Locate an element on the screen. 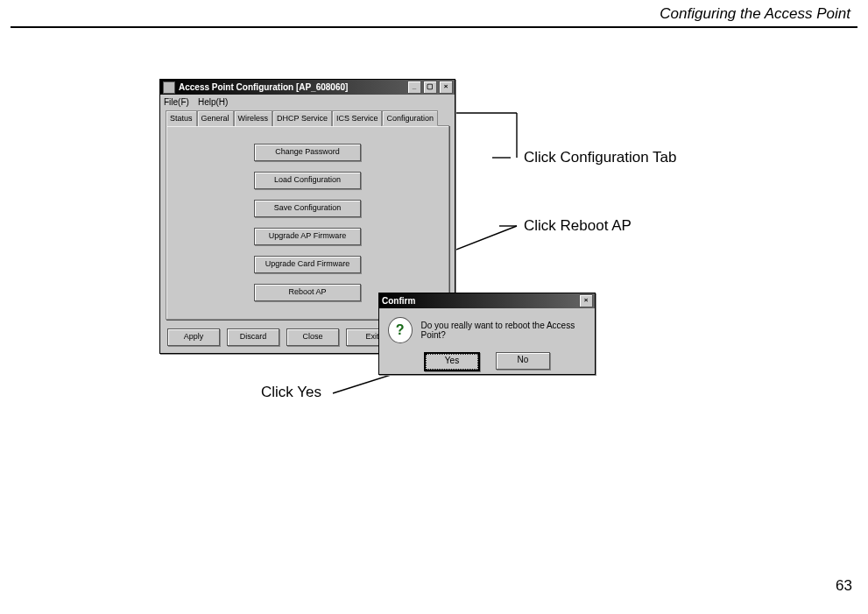  menu-help: Help(H) is located at coordinates (213, 102).